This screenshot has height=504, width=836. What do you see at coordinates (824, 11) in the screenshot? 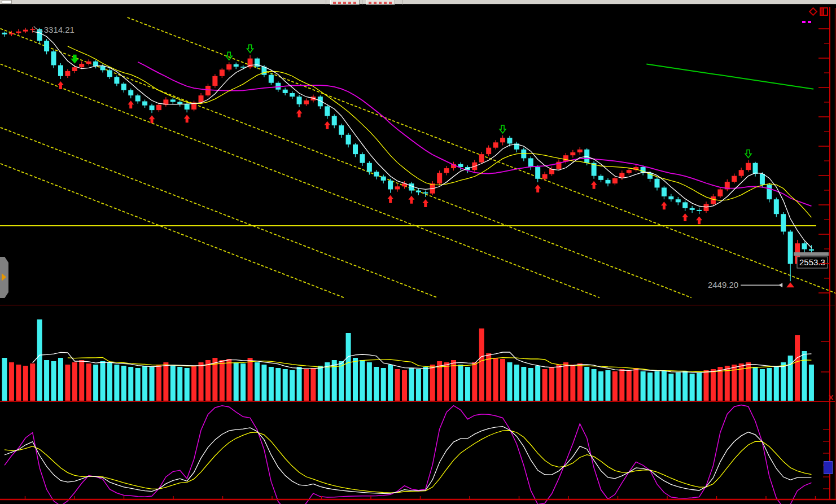
I see `split-window-icon` at bounding box center [824, 11].